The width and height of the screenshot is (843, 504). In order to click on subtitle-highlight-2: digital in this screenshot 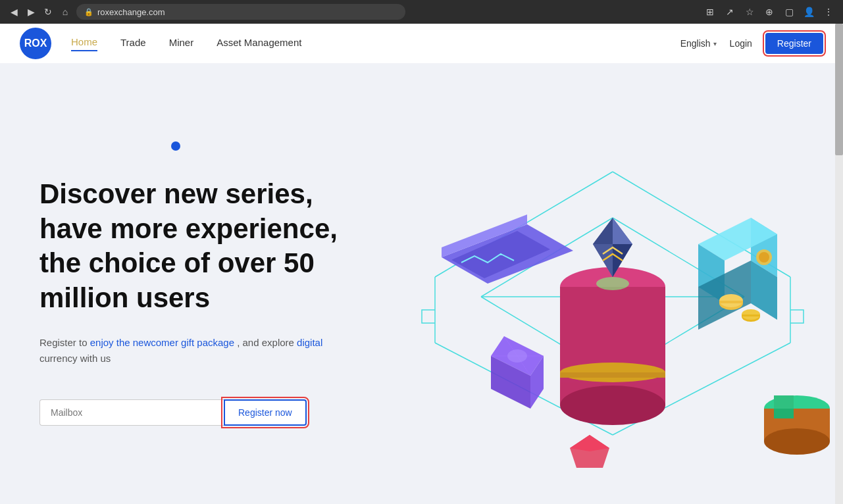, I will do `click(309, 342)`.